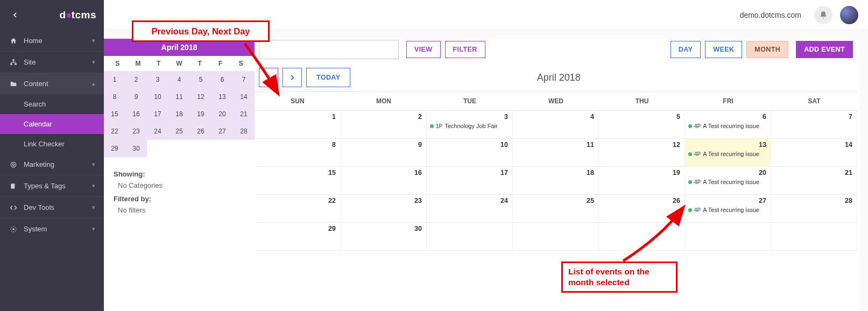 Image resolution: width=868 pixels, height=311 pixels. I want to click on view-button: VIEW, so click(424, 50).